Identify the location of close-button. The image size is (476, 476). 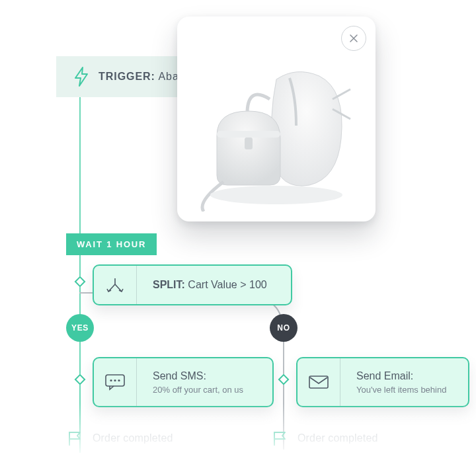
(354, 38).